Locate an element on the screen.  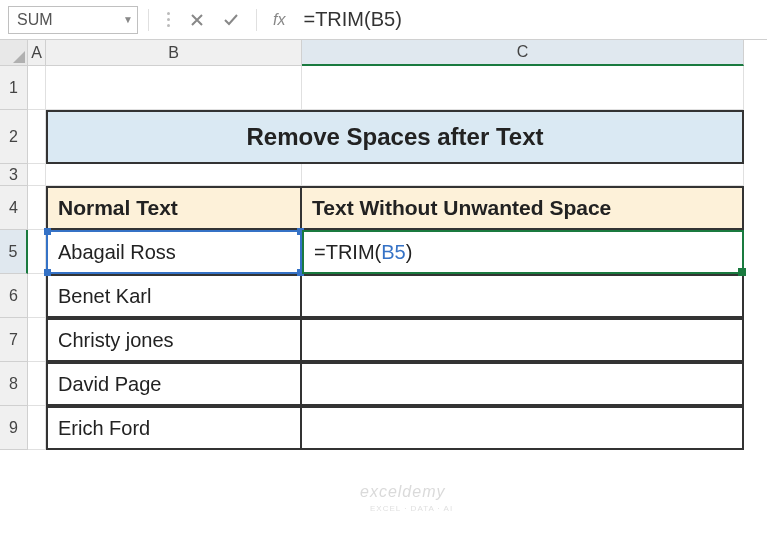
cell-b5-referenced: Abagail Ross is located at coordinates (174, 252).